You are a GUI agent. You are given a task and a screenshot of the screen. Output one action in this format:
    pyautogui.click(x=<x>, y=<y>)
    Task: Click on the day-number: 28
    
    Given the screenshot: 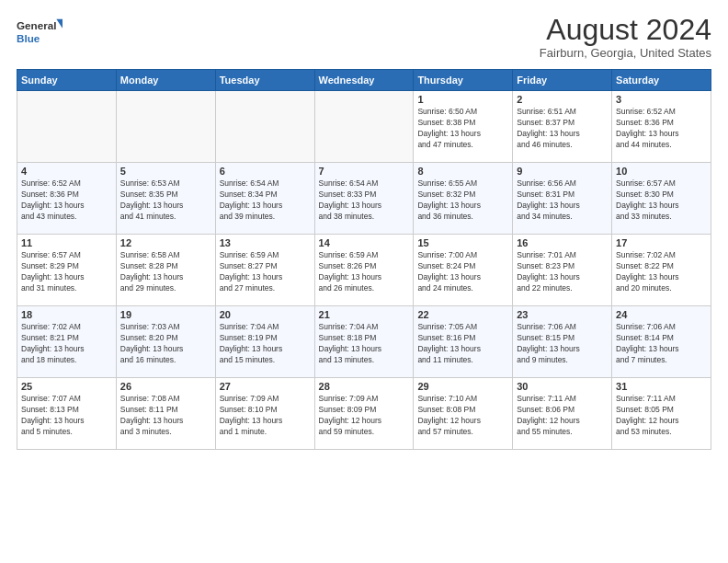 What is the action you would take?
    pyautogui.click(x=364, y=386)
    